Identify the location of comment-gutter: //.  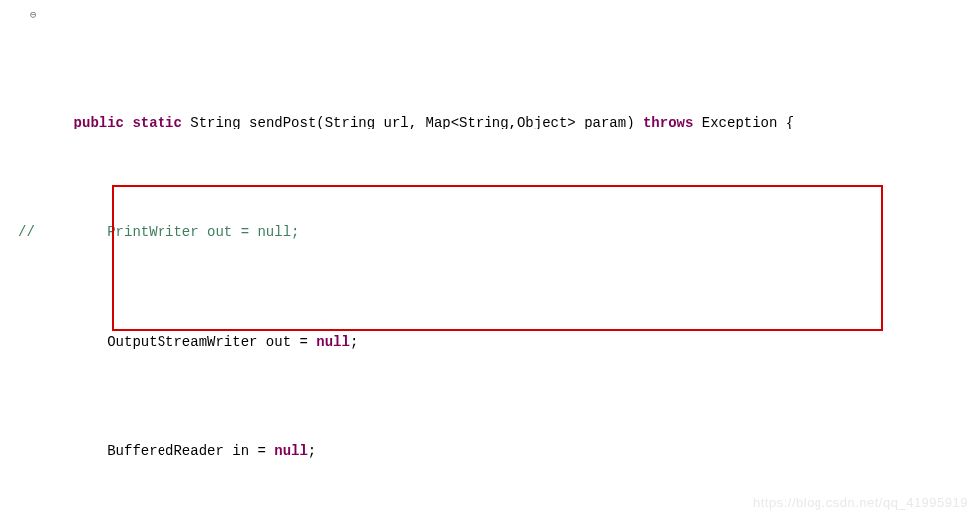
(23, 232).